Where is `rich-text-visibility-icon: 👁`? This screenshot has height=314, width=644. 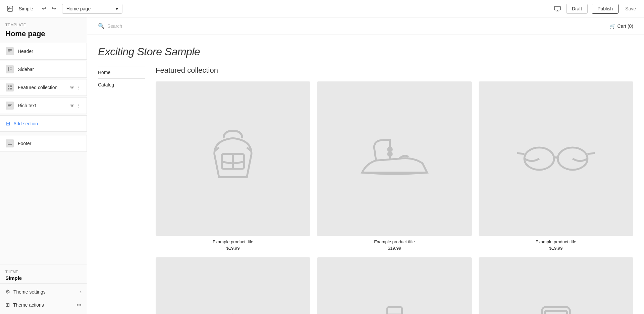
rich-text-visibility-icon: 👁 is located at coordinates (72, 106).